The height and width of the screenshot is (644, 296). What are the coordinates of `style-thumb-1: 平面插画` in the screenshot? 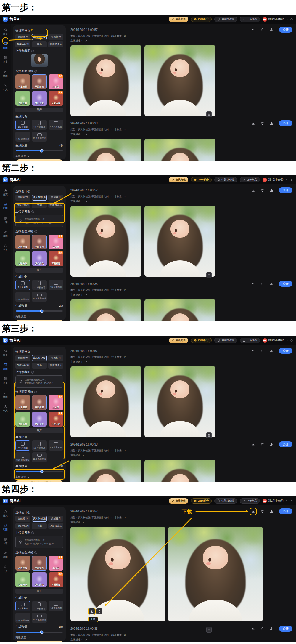 It's located at (39, 403).